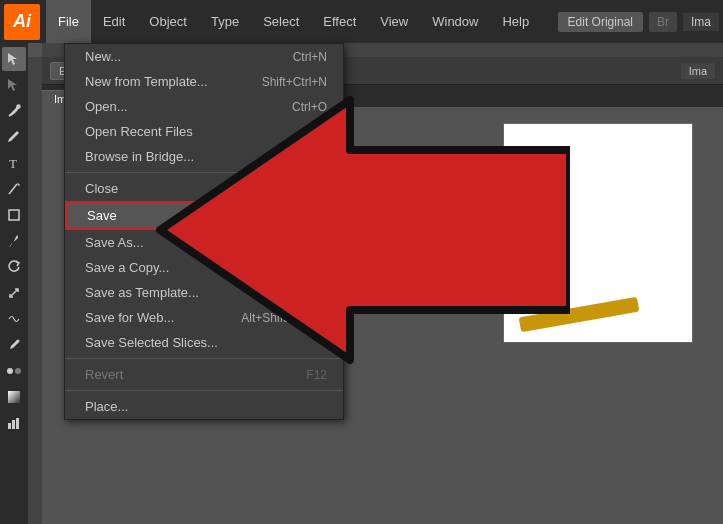 The image size is (723, 524). Describe the element at coordinates (13, 164) in the screenshot. I see `svg-text: T` at that location.